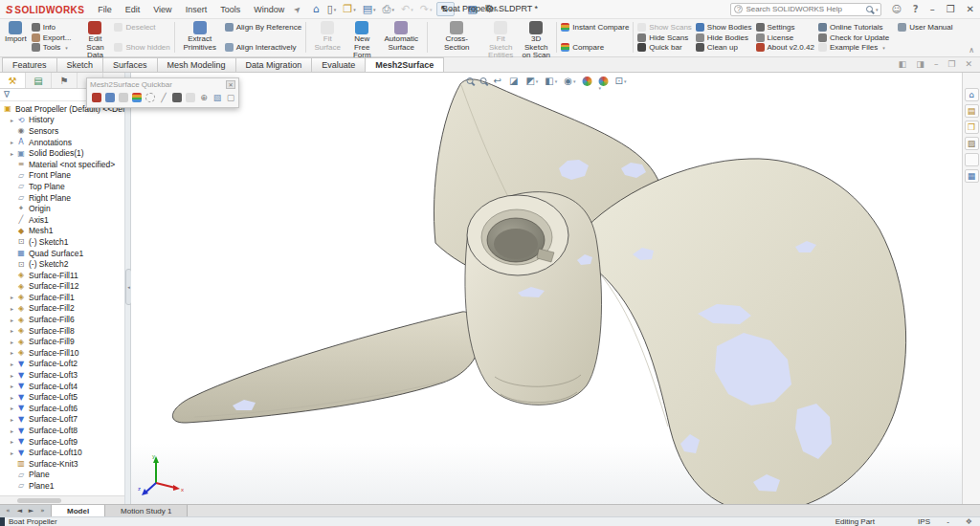 This screenshot has height=526, width=980. What do you see at coordinates (457, 37) in the screenshot?
I see `cross-section-button: Cross-Section` at bounding box center [457, 37].